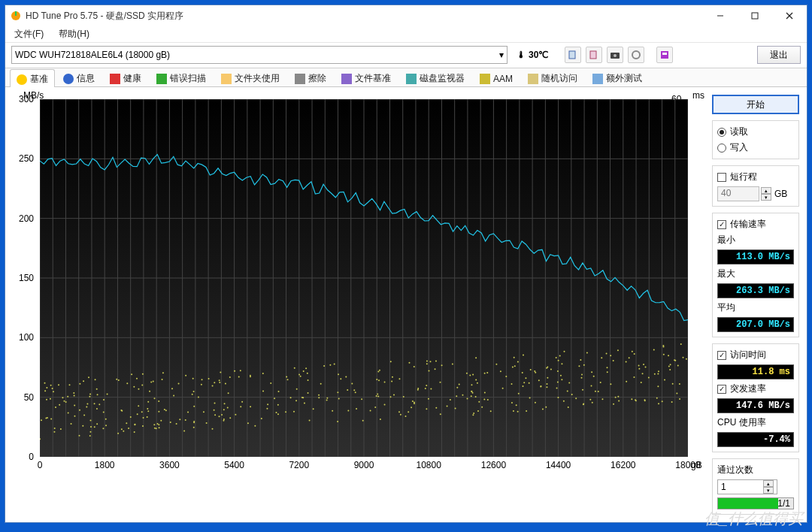 The image size is (812, 532). Describe the element at coordinates (496, 77) in the screenshot. I see `tab-aam: AAM` at that location.